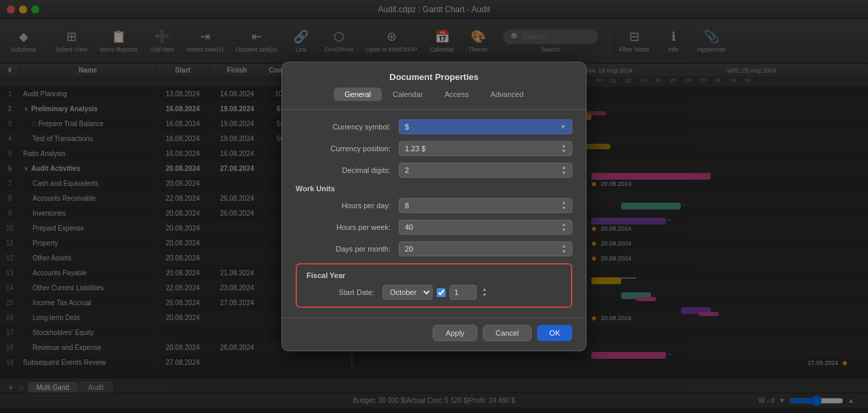  What do you see at coordinates (343, 149) in the screenshot?
I see `currency-position-label: Currency position:` at bounding box center [343, 149].